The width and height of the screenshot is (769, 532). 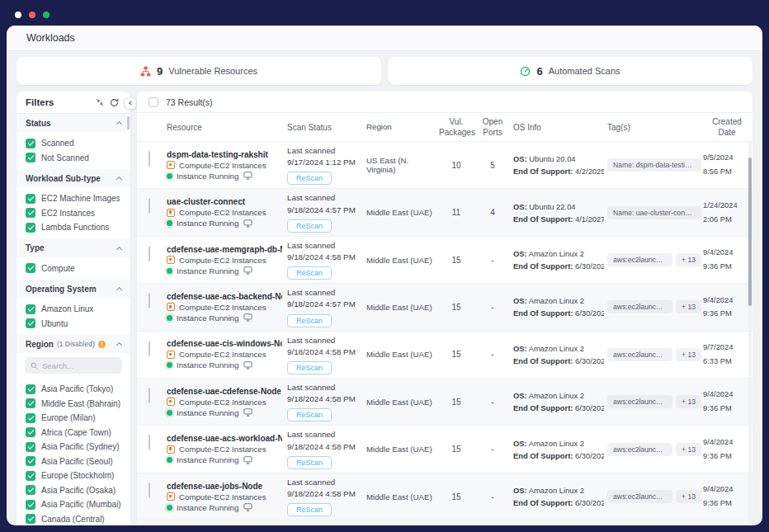 What do you see at coordinates (100, 102) in the screenshot?
I see `collapse-all-icon` at bounding box center [100, 102].